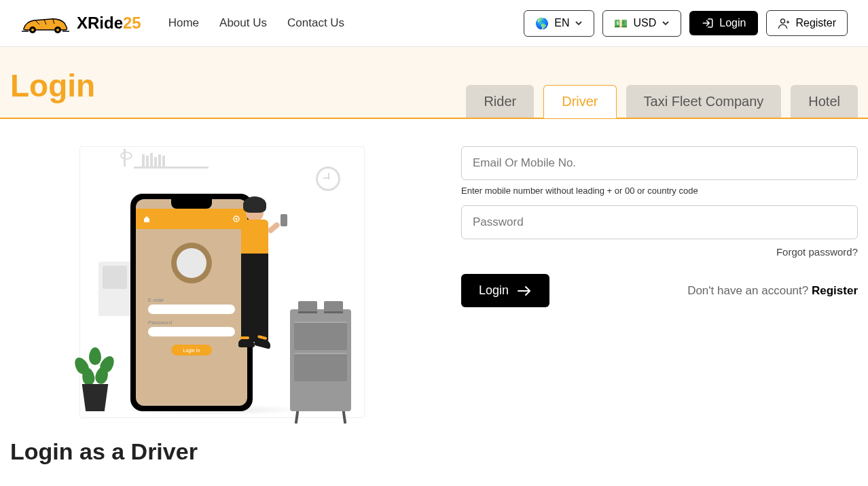  What do you see at coordinates (562, 23) in the screenshot?
I see `language-label: EN` at bounding box center [562, 23].